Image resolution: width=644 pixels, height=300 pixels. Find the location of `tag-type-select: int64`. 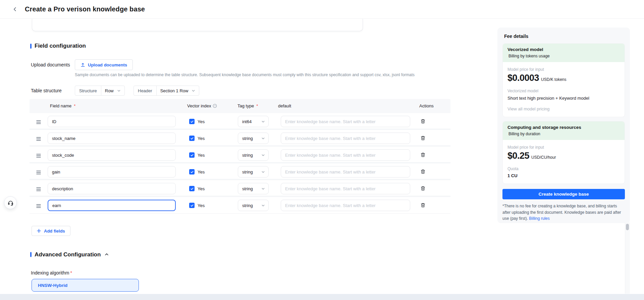

tag-type-select: int64 is located at coordinates (253, 121).